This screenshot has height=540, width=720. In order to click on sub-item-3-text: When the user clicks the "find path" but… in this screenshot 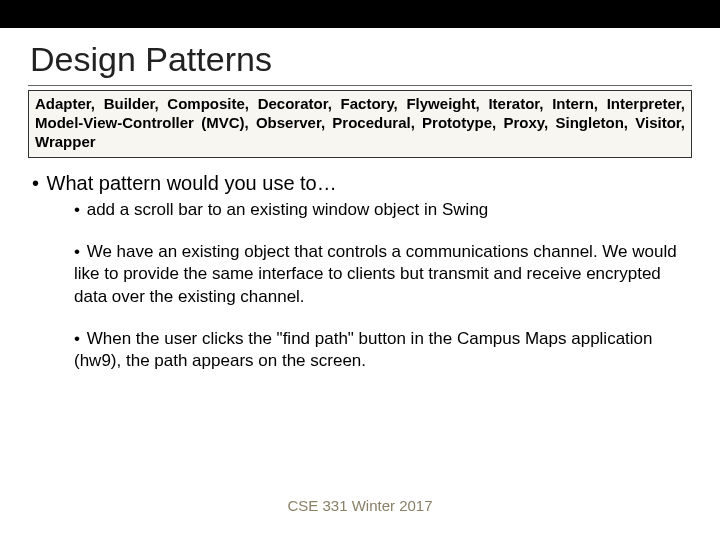, I will do `click(364, 350)`.